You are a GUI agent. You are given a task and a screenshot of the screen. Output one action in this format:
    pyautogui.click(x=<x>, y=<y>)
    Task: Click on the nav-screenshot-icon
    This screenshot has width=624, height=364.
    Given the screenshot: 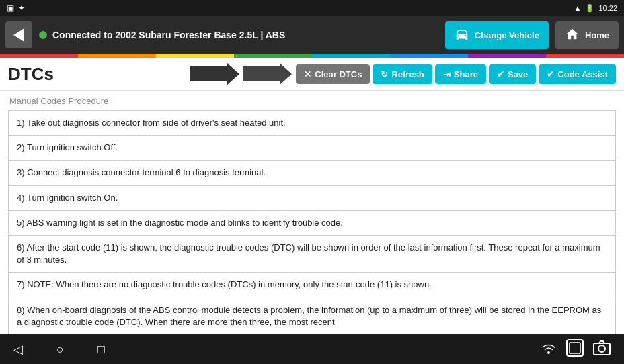 What is the action you would take?
    pyautogui.click(x=575, y=349)
    